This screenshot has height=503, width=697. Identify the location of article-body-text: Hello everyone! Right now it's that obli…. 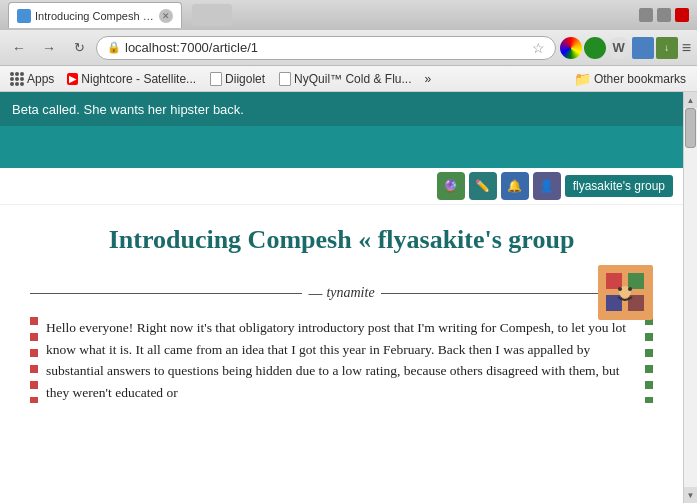
(342, 360).